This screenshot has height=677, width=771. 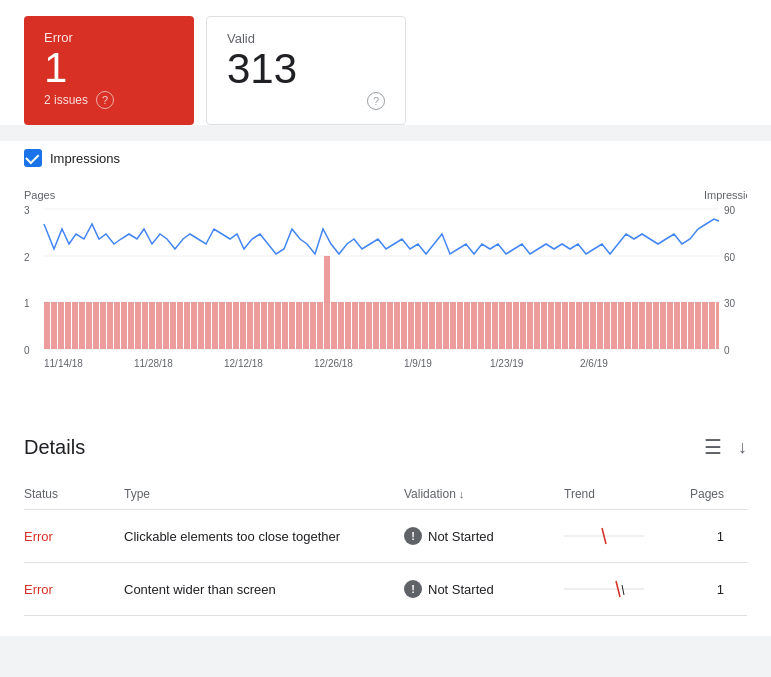 I want to click on svg-text: 12/12/18, so click(x=244, y=364).